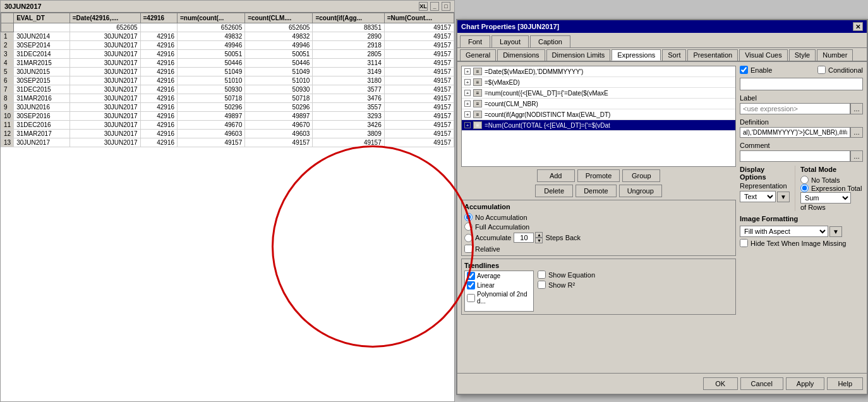 The height and width of the screenshot is (402, 868). What do you see at coordinates (599, 238) in the screenshot?
I see `accumulate-radio: Accumulate ▲ ▼ Steps Back` at bounding box center [599, 238].